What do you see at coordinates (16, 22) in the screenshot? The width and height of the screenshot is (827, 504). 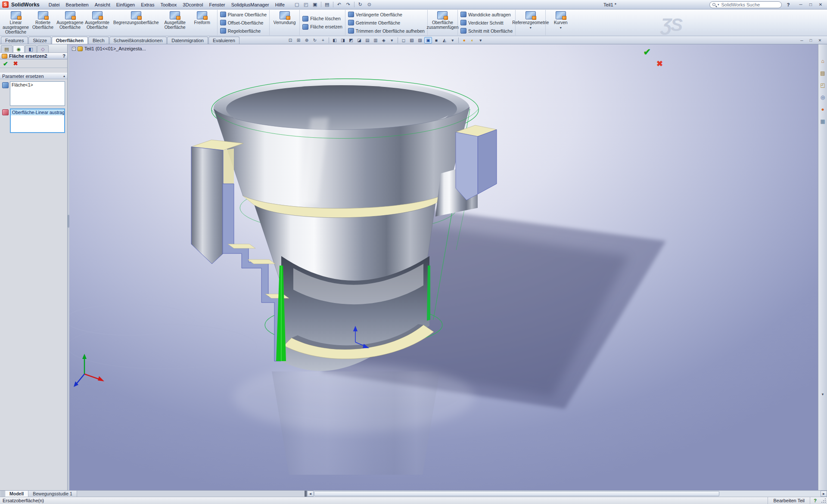 I see `extruded-surface-button: Linear ausgetragene Oberfläche` at bounding box center [16, 22].